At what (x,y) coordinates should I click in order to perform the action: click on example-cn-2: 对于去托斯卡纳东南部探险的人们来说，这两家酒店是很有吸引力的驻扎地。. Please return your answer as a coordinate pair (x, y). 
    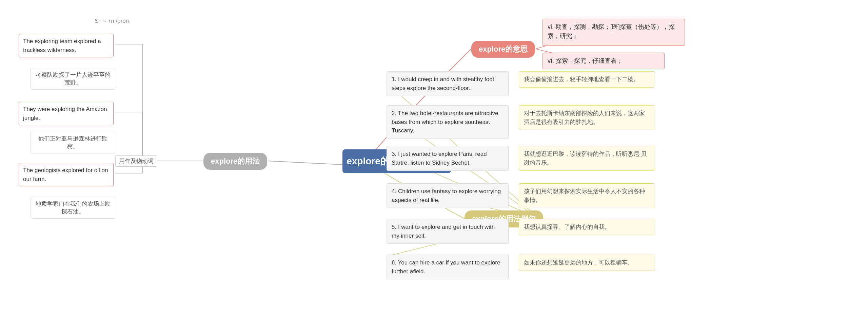
    Looking at the image, I should click on (587, 117).